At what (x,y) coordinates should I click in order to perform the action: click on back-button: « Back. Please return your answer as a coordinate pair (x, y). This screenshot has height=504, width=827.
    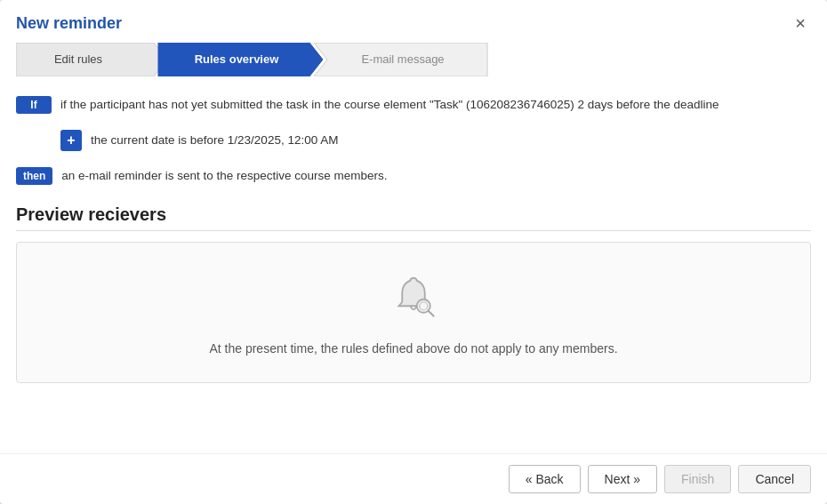
    Looking at the image, I should click on (544, 479).